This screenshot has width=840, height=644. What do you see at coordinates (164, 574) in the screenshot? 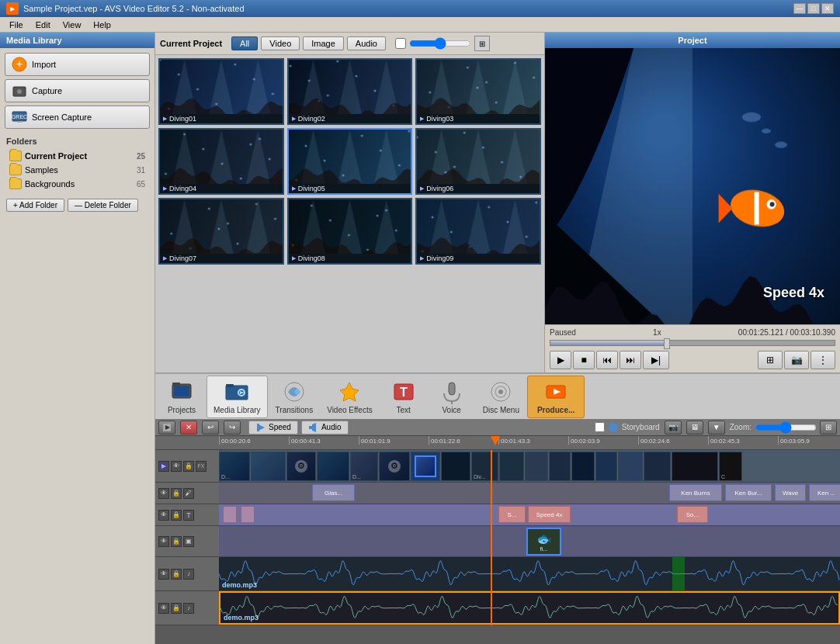
I see `eye-icon-a1: 👁` at bounding box center [164, 574].